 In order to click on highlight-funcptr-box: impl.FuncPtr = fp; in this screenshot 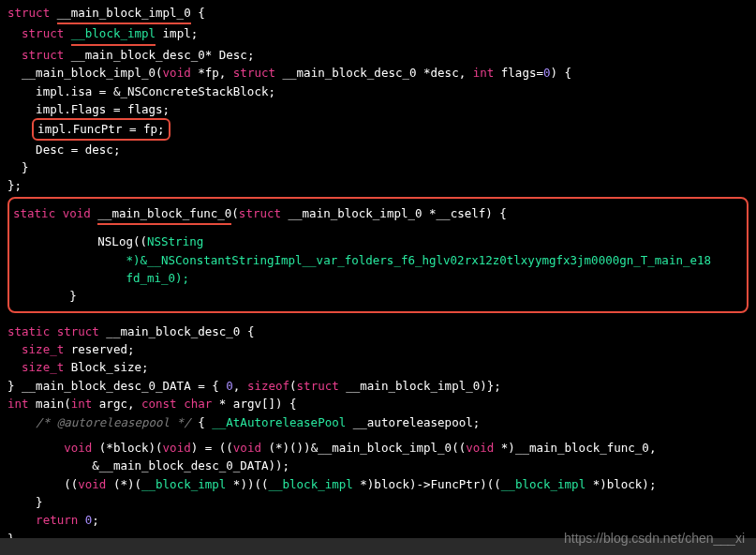, I will do `click(101, 129)`.